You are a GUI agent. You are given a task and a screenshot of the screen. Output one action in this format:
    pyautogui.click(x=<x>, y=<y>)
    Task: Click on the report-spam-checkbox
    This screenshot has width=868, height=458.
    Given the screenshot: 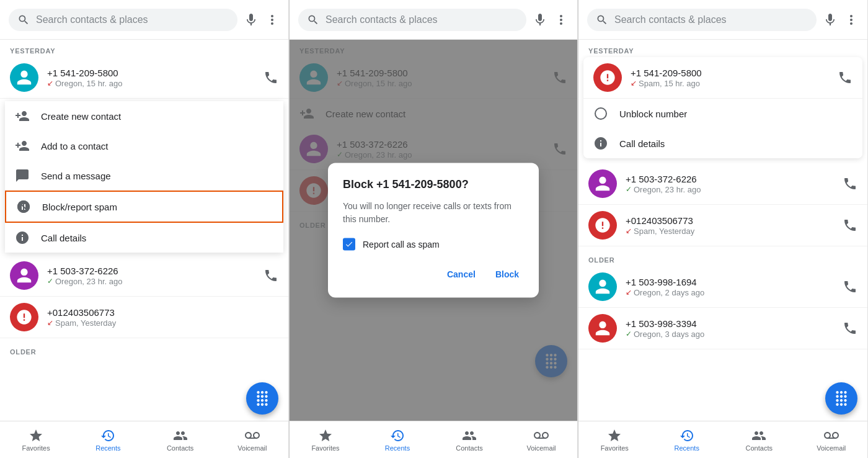 What is the action you would take?
    pyautogui.click(x=349, y=245)
    